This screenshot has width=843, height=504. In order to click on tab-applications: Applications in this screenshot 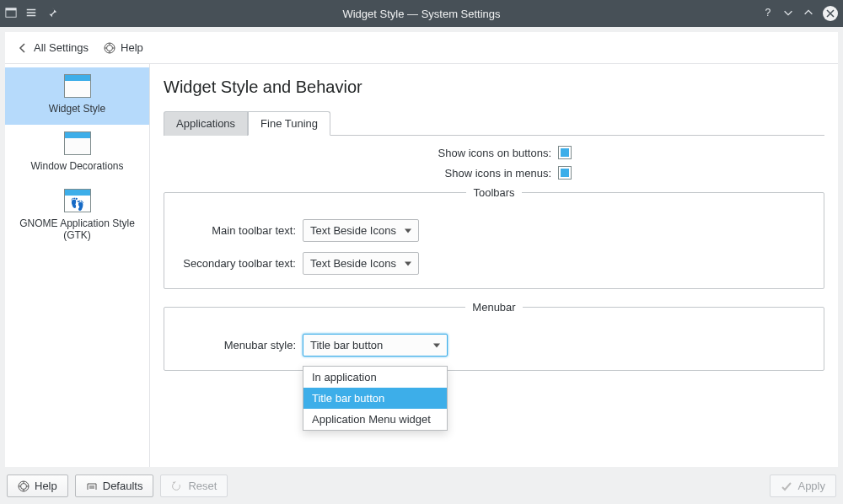, I will do `click(206, 123)`.